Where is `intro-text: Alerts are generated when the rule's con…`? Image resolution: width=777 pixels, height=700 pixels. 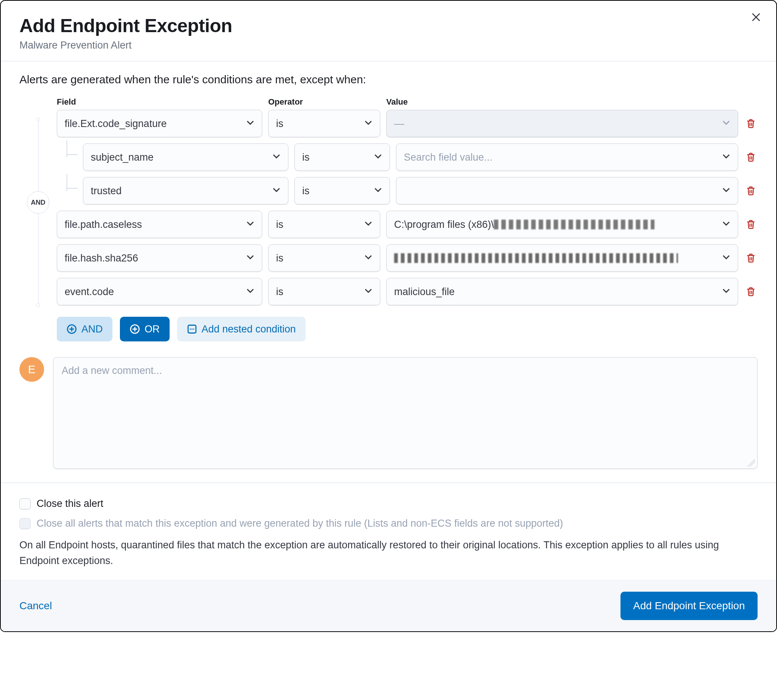 intro-text: Alerts are generated when the rule's con… is located at coordinates (388, 79).